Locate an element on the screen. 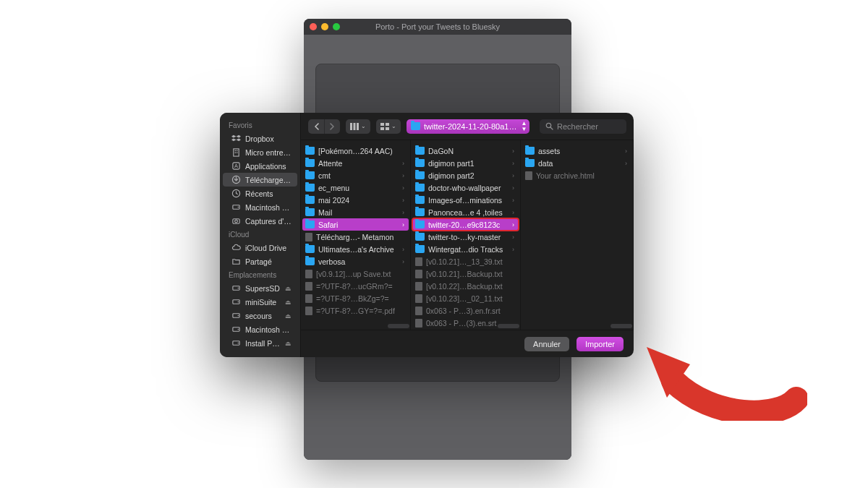 Image resolution: width=868 pixels, height=488 pixels. sidebar-item: AApplications is located at coordinates (260, 166).